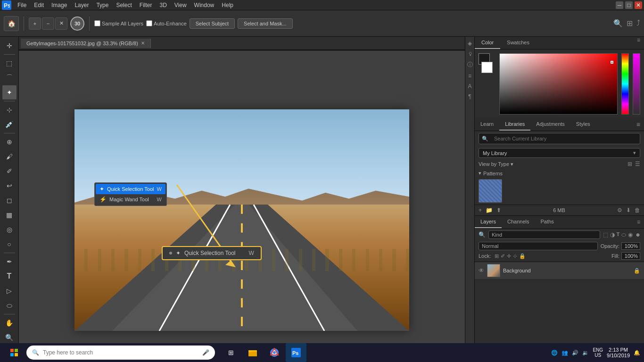  I want to click on clone-stamp-tool: ✐, so click(9, 171).